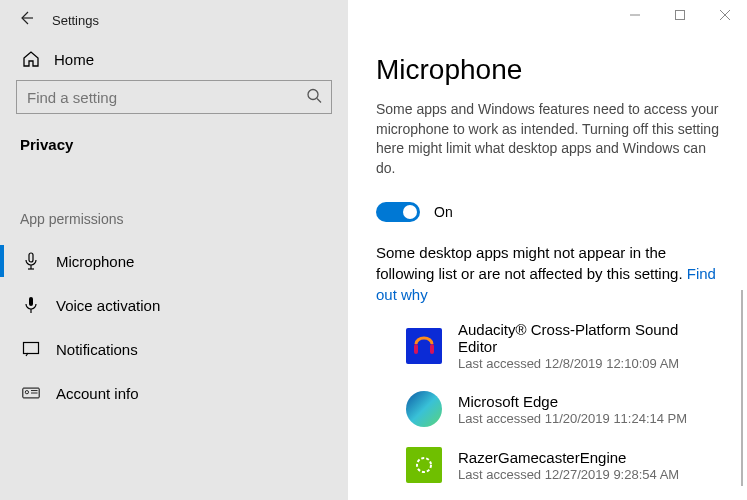  Describe the element at coordinates (98, 394) in the screenshot. I see `nav-label: Account info` at that location.